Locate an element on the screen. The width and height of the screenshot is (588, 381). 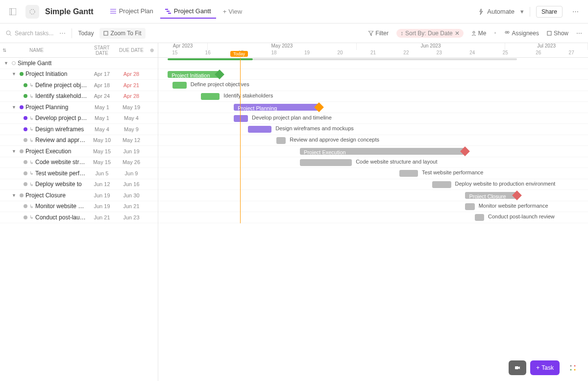
task-row: ▼Project ClosureJun 19Jun 30 is located at coordinates (79, 196).